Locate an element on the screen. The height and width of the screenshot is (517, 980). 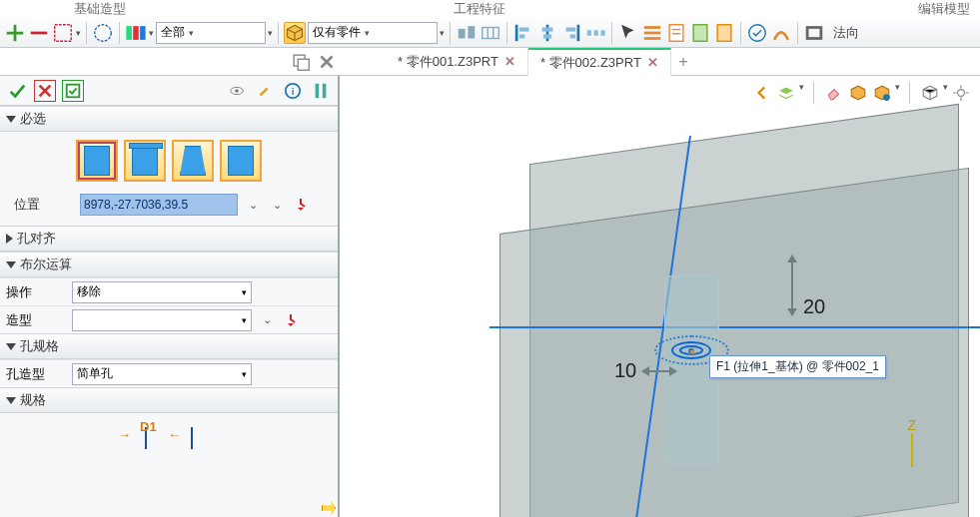
add-icon is located at coordinates (15, 33).